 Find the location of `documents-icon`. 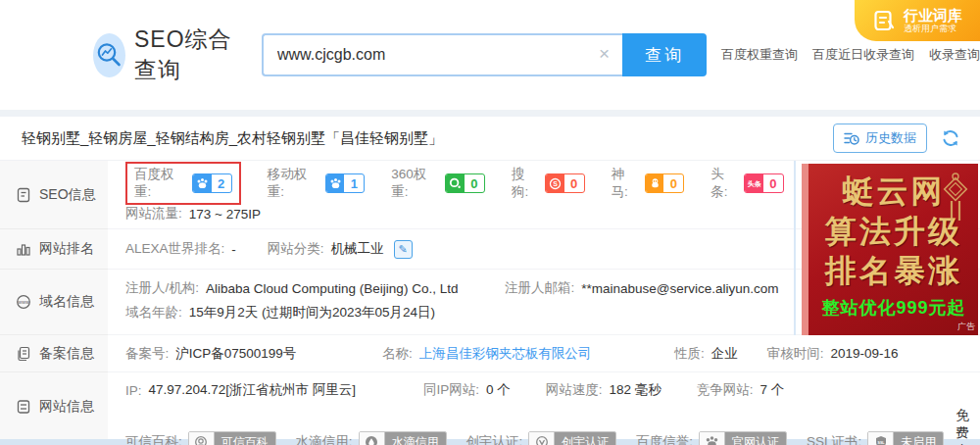

documents-icon is located at coordinates (24, 354).